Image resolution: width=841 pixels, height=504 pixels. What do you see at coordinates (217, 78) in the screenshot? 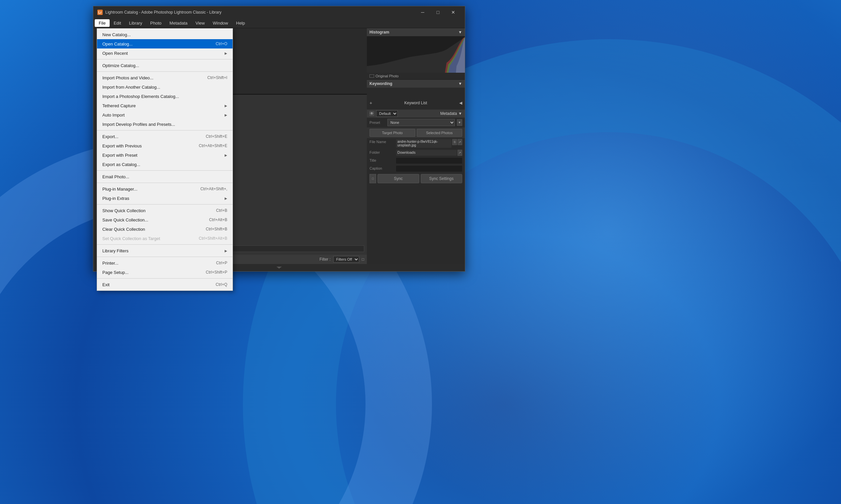
I see `import-photos-shortcut: Ctrl+Shift+I` at bounding box center [217, 78].